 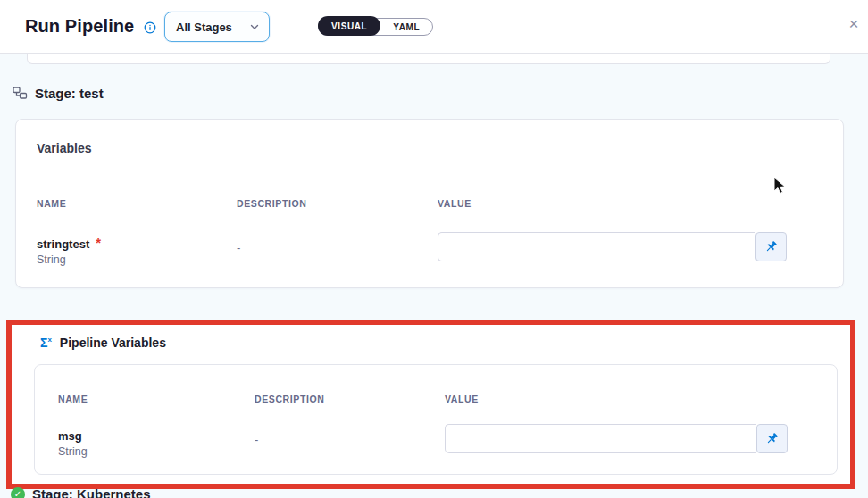 I want to click on stage-selector-dropdown: All Stages, so click(x=217, y=27).